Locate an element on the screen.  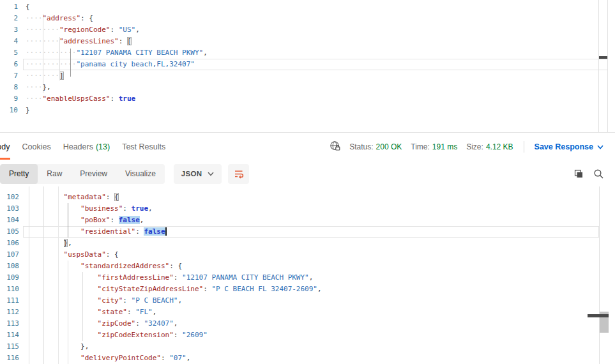
code-line: 10} is located at coordinates (308, 110).